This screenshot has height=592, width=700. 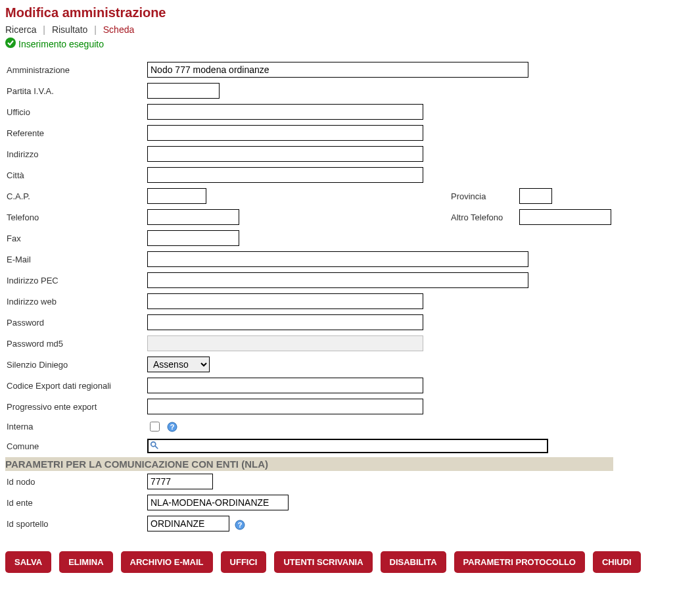 What do you see at coordinates (76, 91) in the screenshot?
I see `label-piva: Partita I.V.A.` at bounding box center [76, 91].